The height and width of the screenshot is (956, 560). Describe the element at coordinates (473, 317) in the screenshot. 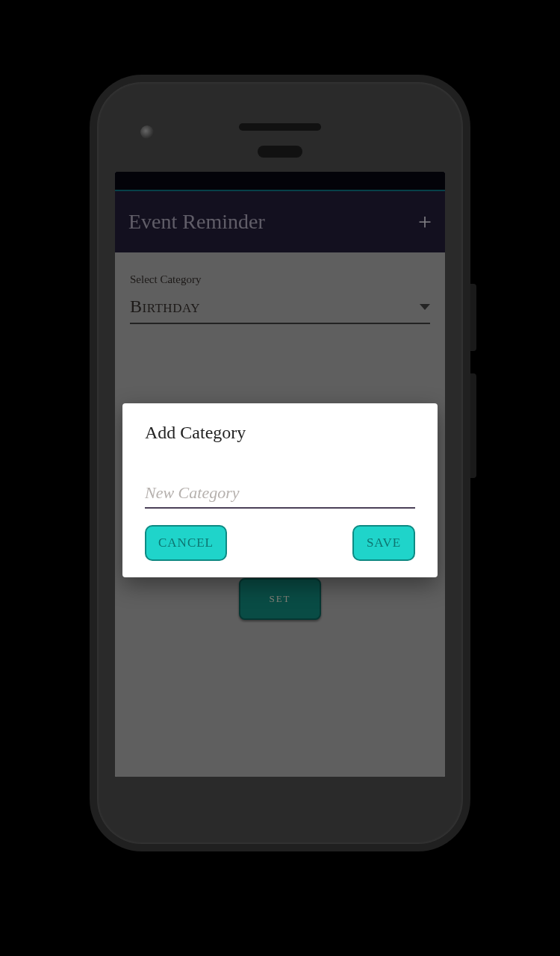

I see `power-button` at that location.